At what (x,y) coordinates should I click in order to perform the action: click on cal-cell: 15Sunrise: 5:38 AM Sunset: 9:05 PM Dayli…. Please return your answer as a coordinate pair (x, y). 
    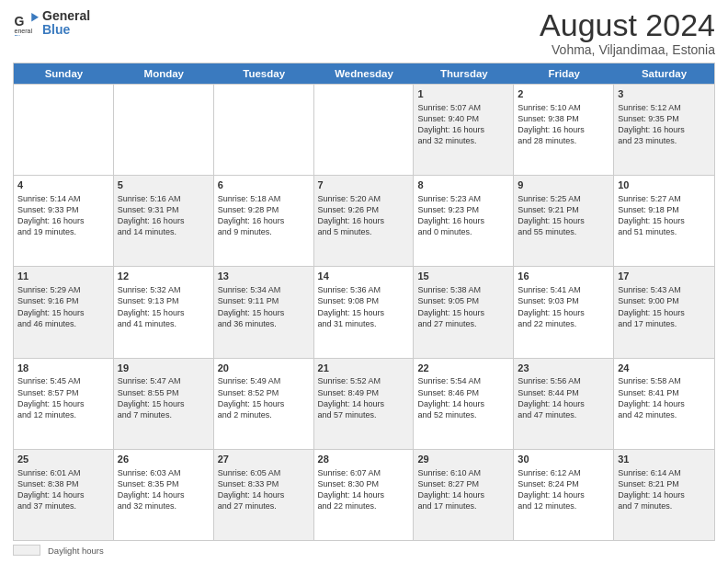
    Looking at the image, I should click on (463, 312).